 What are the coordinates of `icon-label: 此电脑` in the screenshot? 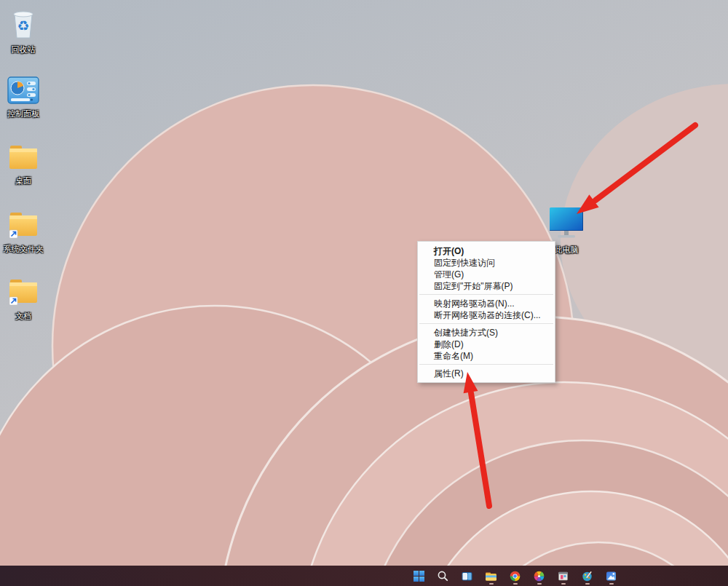 It's located at (566, 250).